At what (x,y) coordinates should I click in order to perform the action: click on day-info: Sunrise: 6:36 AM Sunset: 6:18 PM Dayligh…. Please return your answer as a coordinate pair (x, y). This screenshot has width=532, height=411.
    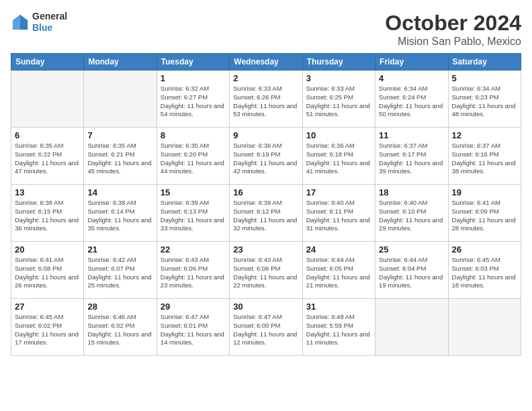
    Looking at the image, I should click on (339, 158).